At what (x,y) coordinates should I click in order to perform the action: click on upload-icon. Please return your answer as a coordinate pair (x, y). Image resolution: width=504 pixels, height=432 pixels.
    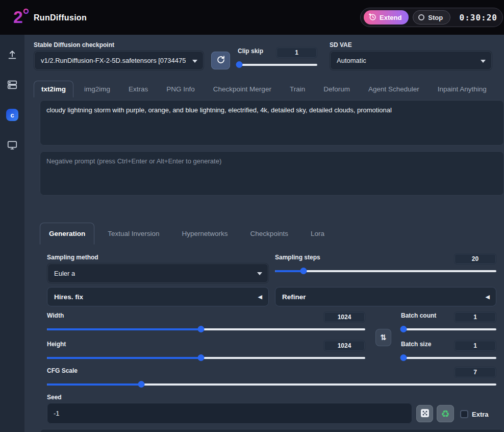
    Looking at the image, I should click on (12, 55).